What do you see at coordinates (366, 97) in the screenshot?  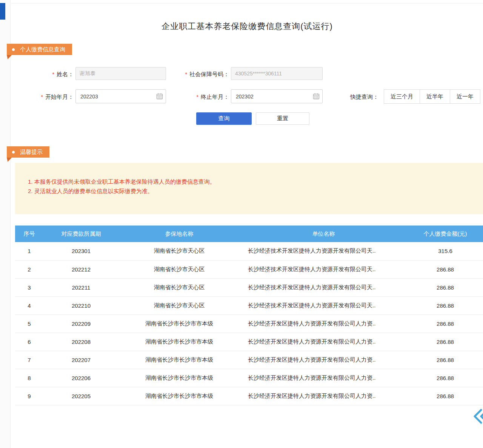 I see `quick-query-label: 快捷查询：` at bounding box center [366, 97].